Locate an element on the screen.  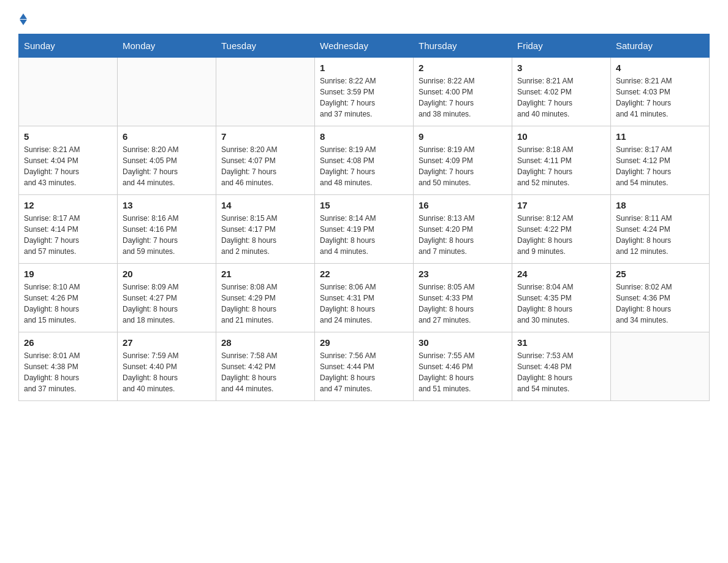
day-number: 25 is located at coordinates (660, 274).